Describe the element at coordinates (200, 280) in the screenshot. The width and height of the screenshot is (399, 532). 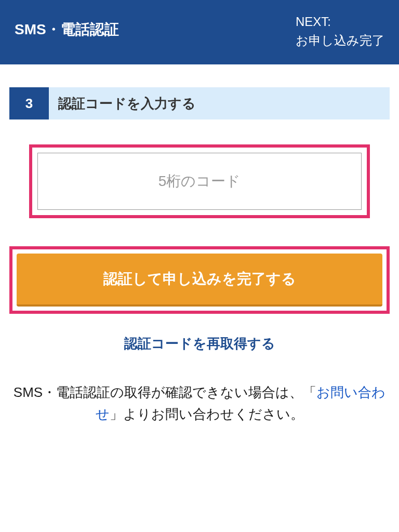
I see `submit-highlight: 認証して申し込みを完了する` at that location.